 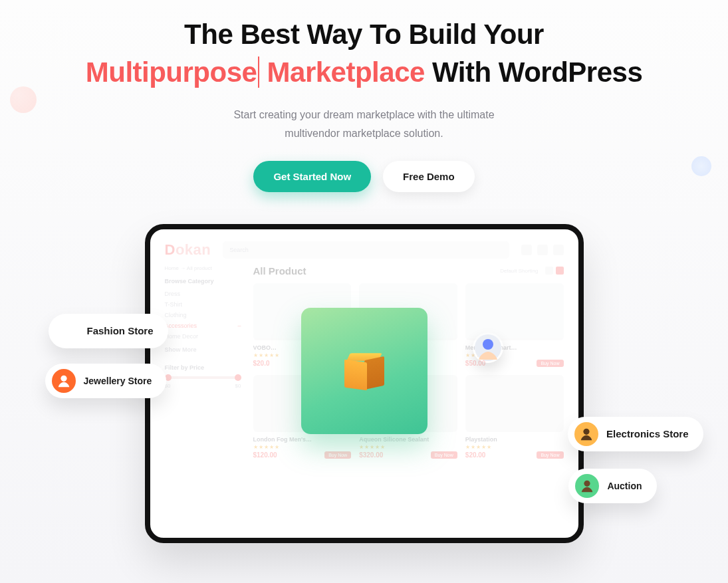 What do you see at coordinates (120, 331) in the screenshot?
I see `chip-label: Fashion Store` at bounding box center [120, 331].